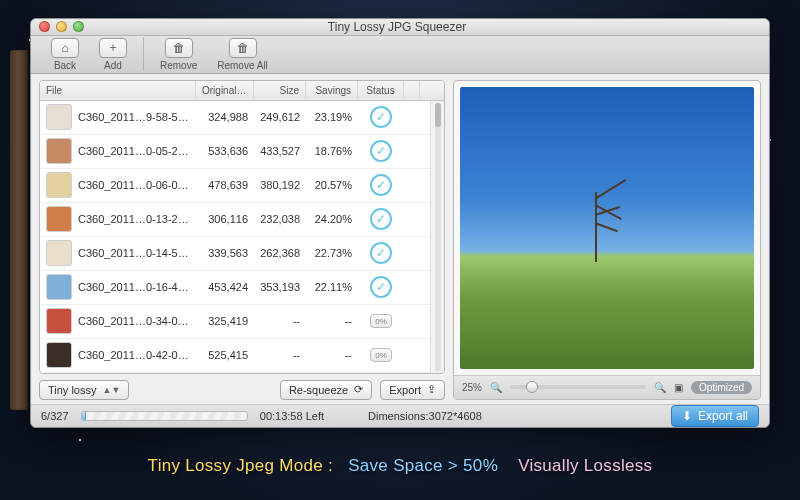  What do you see at coordinates (280, 90) in the screenshot?
I see `col-size: Size` at bounding box center [280, 90].